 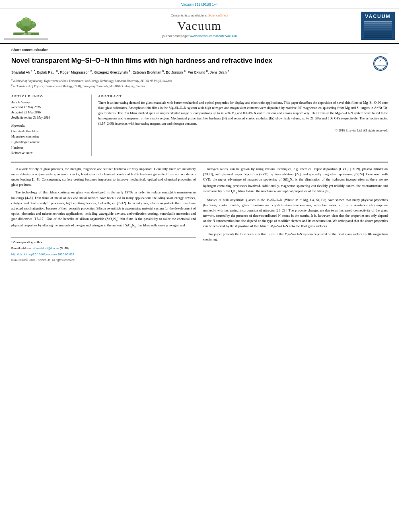 What do you see at coordinates (65, 249) in the screenshot?
I see `email-suffix: (S. Ali).` at bounding box center [65, 249].